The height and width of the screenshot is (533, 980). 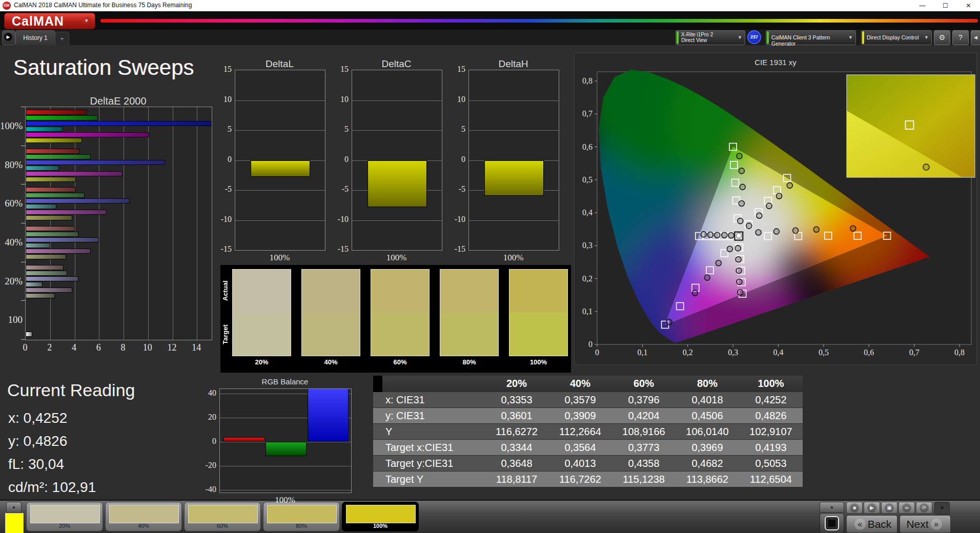 What do you see at coordinates (38, 441) in the screenshot?
I see `current-reading-value: y: 0,4826` at bounding box center [38, 441].